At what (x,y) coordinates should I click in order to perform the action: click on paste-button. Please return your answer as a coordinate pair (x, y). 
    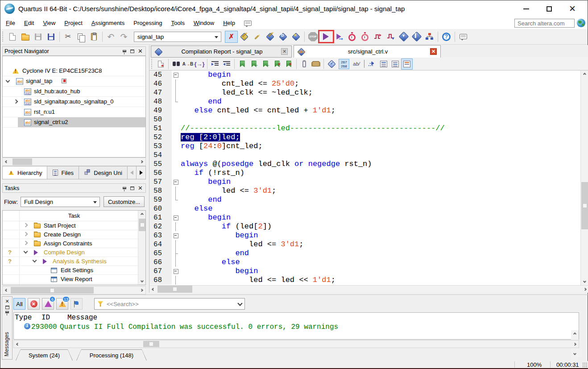
    Looking at the image, I should click on (94, 37).